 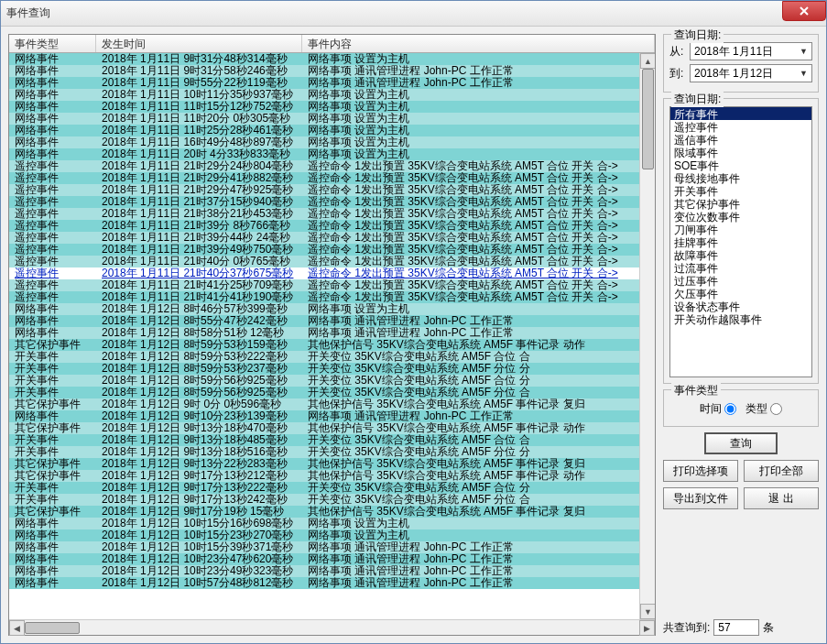 I want to click on list-item: 欠压事件, so click(x=741, y=293).